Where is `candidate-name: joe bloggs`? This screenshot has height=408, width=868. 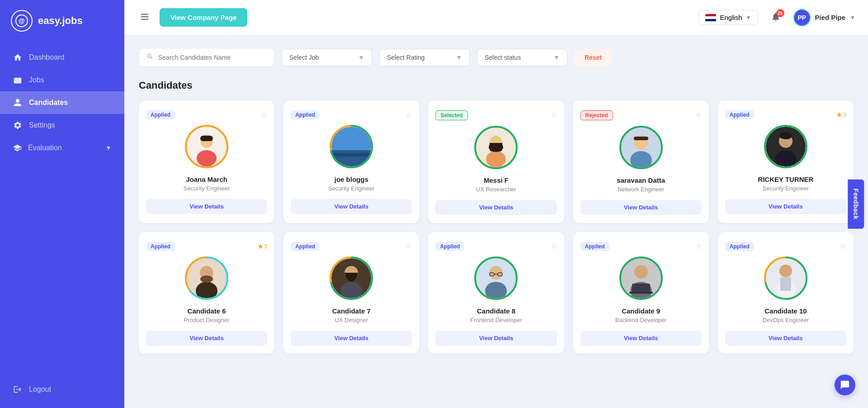 candidate-name: joe bloggs is located at coordinates (352, 179).